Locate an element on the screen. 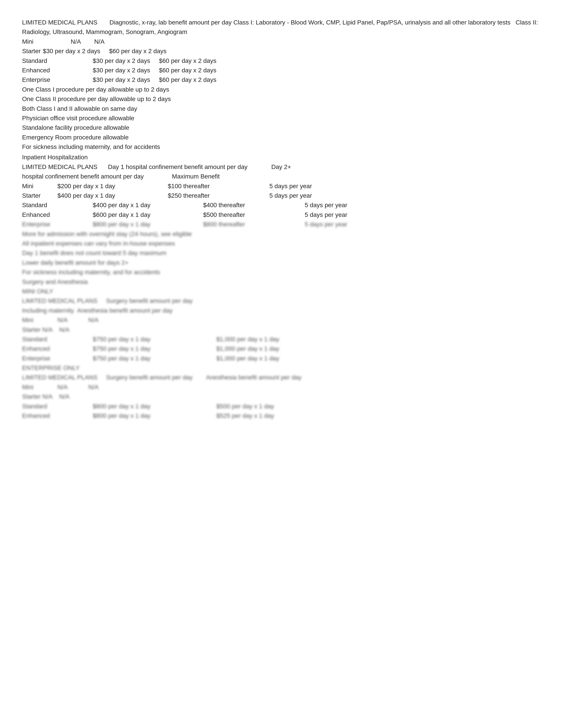  hosp-enterprise-val1-blurred: $800 per day x 1 day is located at coordinates (148, 224).